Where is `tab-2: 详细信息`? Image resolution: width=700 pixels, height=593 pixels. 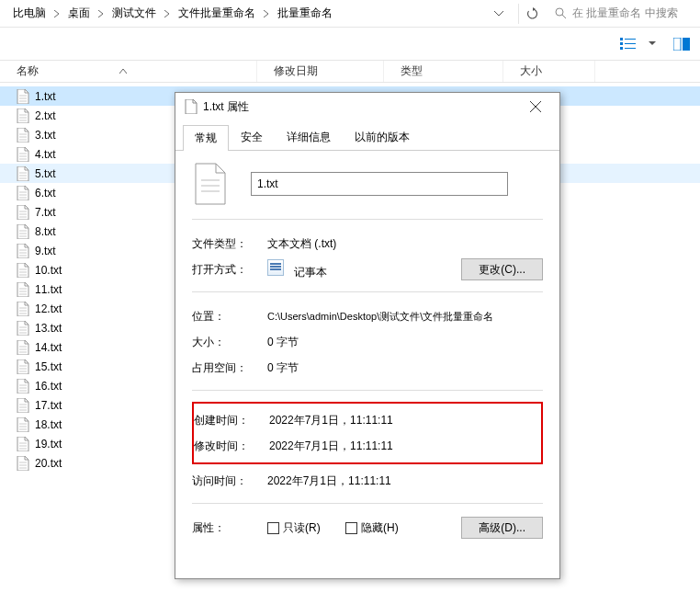
tab-2: 详细信息 is located at coordinates (309, 137).